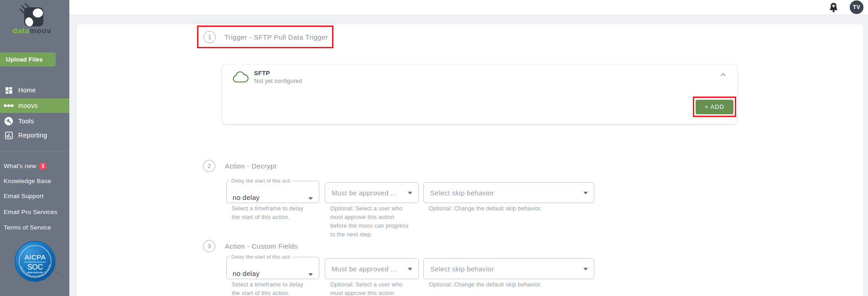 This screenshot has width=868, height=296. Describe the element at coordinates (27, 181) in the screenshot. I see `link-label: Knowledge Base` at that location.